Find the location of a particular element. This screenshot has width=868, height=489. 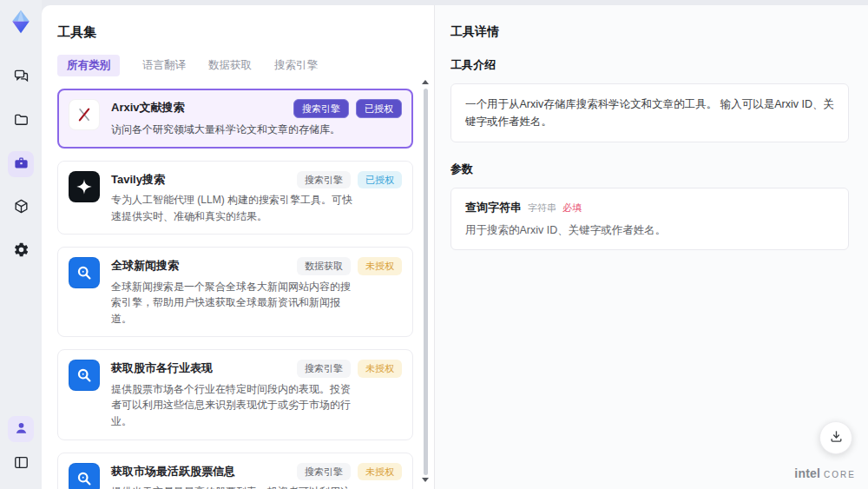

sidebar-item-files is located at coordinates (21, 121).